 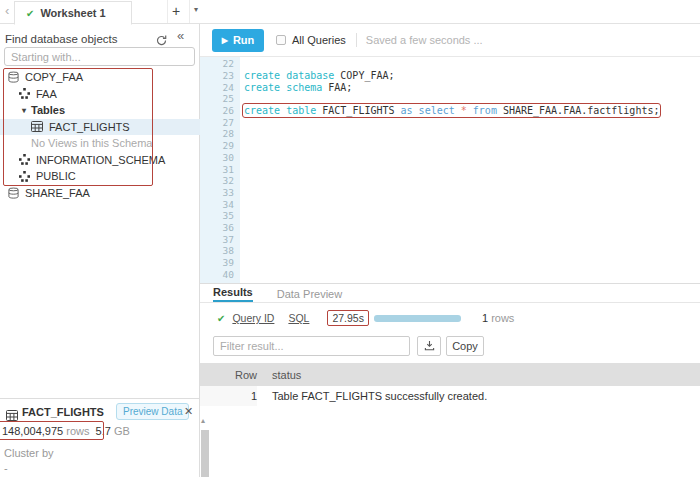 I want to click on tree-item-public: PUBLIC, so click(x=100, y=176).